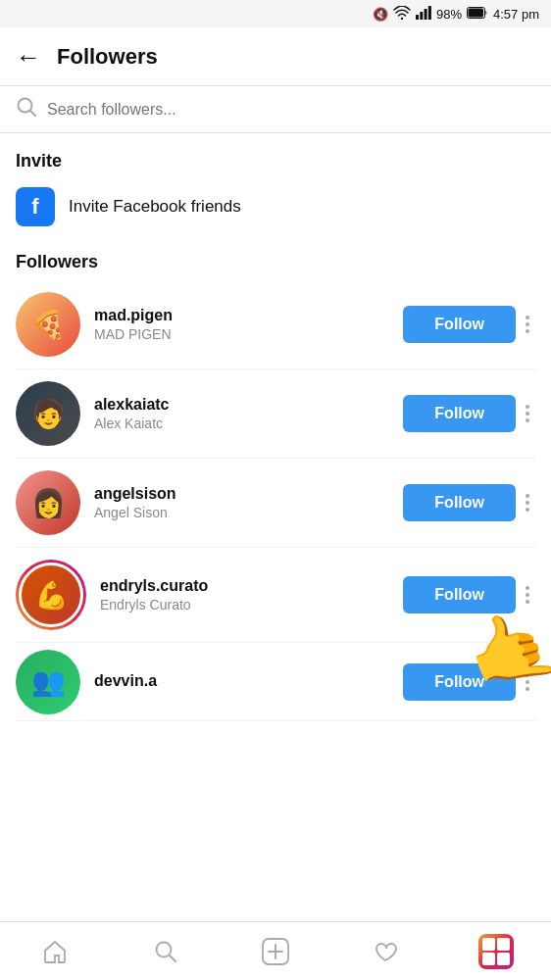 The image size is (551, 980). I want to click on battery-icon, so click(477, 14).